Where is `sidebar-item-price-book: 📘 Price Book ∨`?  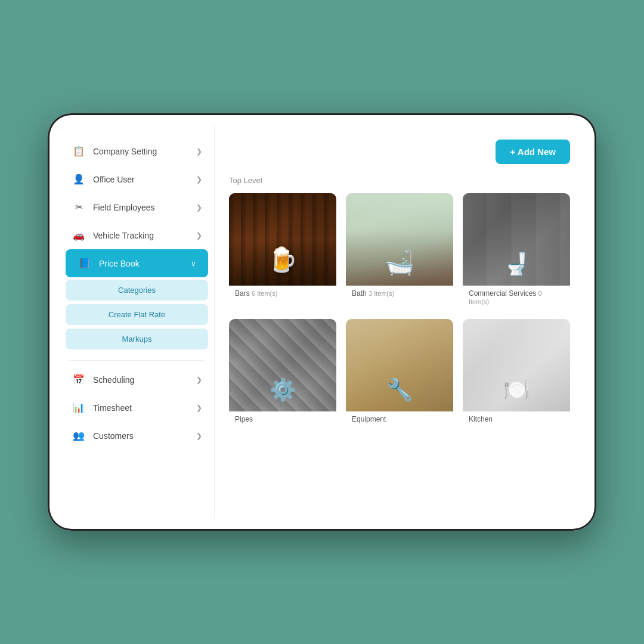
sidebar-item-price-book: 📘 Price Book ∨ is located at coordinates (137, 264).